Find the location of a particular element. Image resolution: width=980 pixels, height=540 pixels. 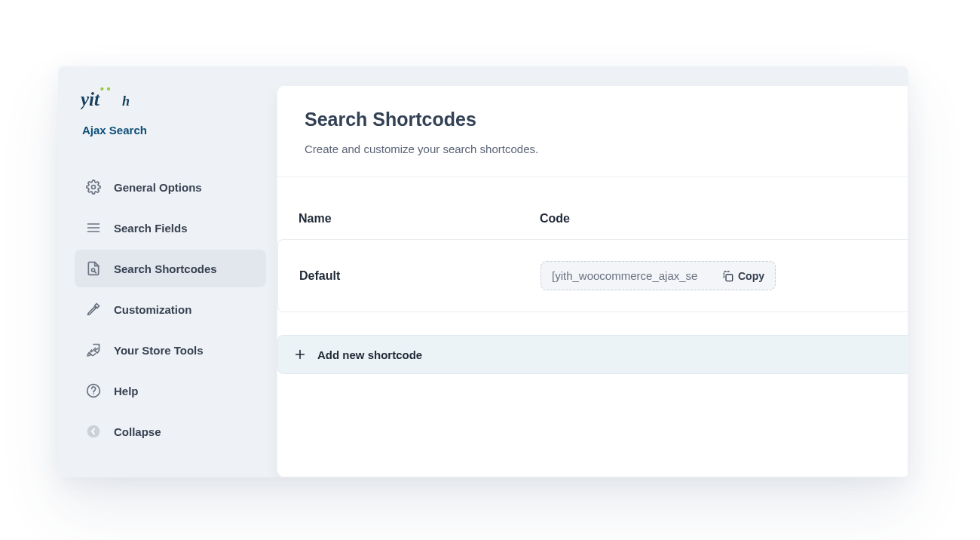

collapse-left-icon is located at coordinates (93, 431).